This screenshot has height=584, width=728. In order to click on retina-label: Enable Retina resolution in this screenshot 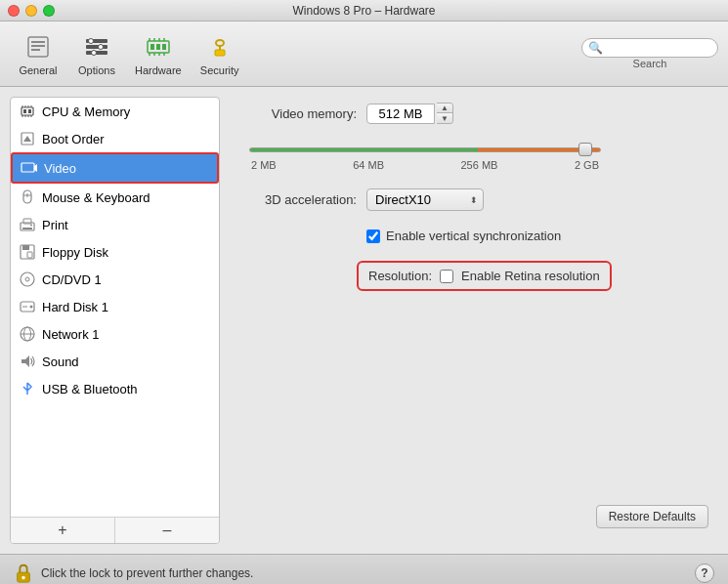, I will do `click(531, 275)`.